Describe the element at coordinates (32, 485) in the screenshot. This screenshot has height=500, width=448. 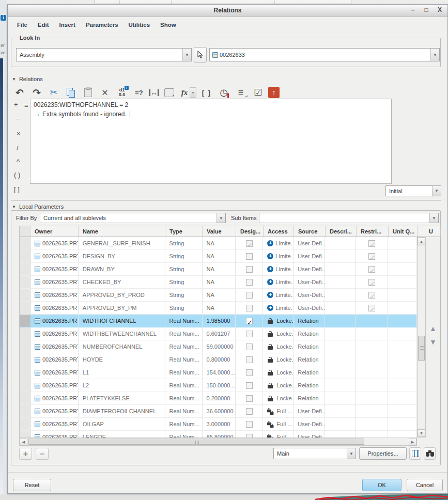
I see `reset-button: Reset` at that location.